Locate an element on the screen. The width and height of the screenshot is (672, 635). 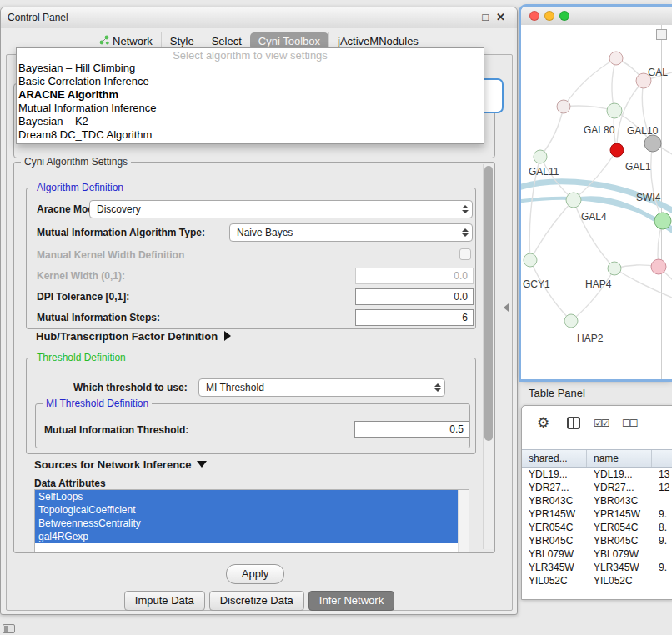
network-canvas: GALGAL80GAL10GAL11GAL1SWI4GAL4GCY1HAP4HA… is located at coordinates (597, 202).